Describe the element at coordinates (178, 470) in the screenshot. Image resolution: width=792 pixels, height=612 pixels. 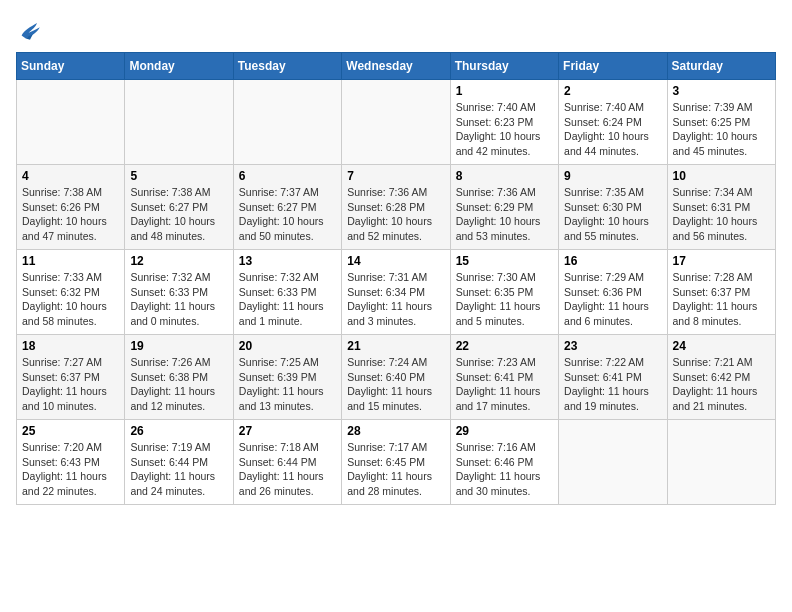
I see `day-info: Sunrise: 7:19 AM Sunset: 6:44 PM Dayligh…` at that location.